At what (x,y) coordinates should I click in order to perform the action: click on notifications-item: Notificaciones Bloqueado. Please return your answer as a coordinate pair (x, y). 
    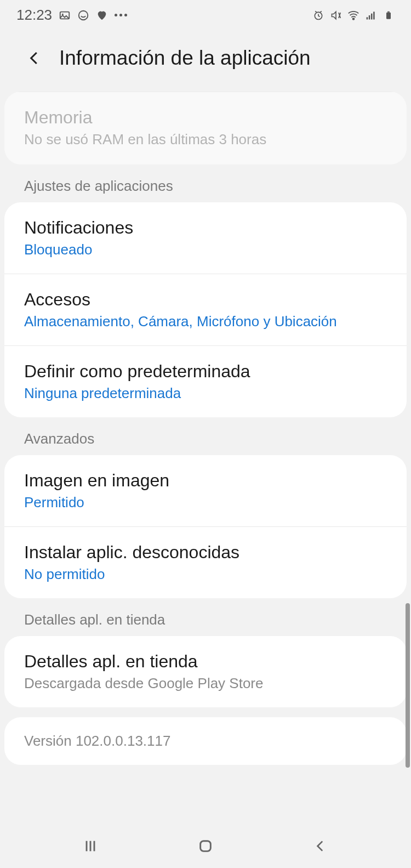
    Looking at the image, I should click on (206, 238).